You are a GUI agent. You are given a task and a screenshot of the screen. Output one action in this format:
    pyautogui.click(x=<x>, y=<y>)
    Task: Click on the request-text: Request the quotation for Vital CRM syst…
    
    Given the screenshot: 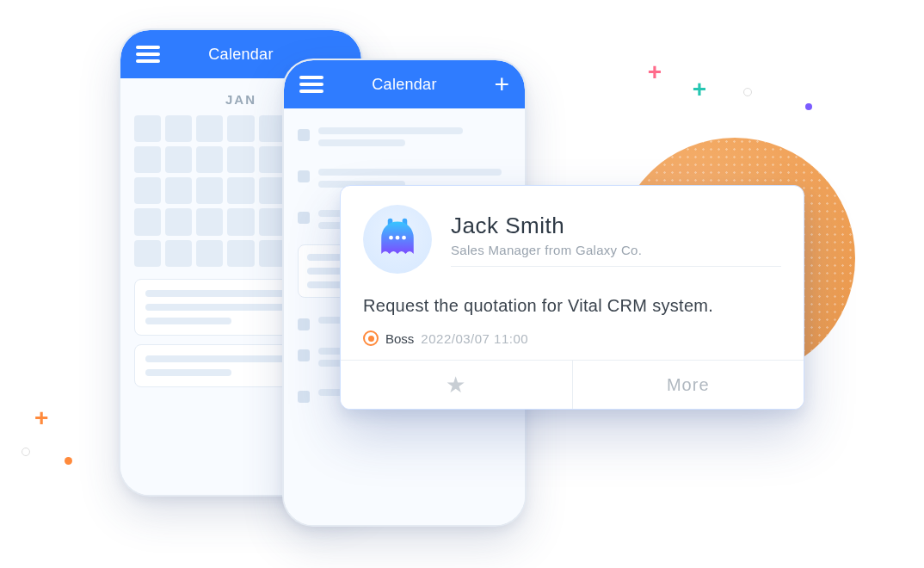 What is the action you would take?
    pyautogui.click(x=572, y=306)
    